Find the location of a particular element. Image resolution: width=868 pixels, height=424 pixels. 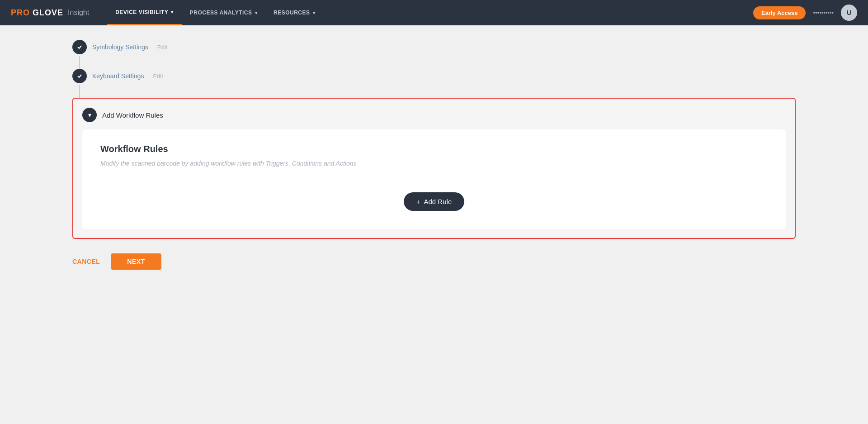

nav-item-resources-label: RESOURCES is located at coordinates (292, 13).